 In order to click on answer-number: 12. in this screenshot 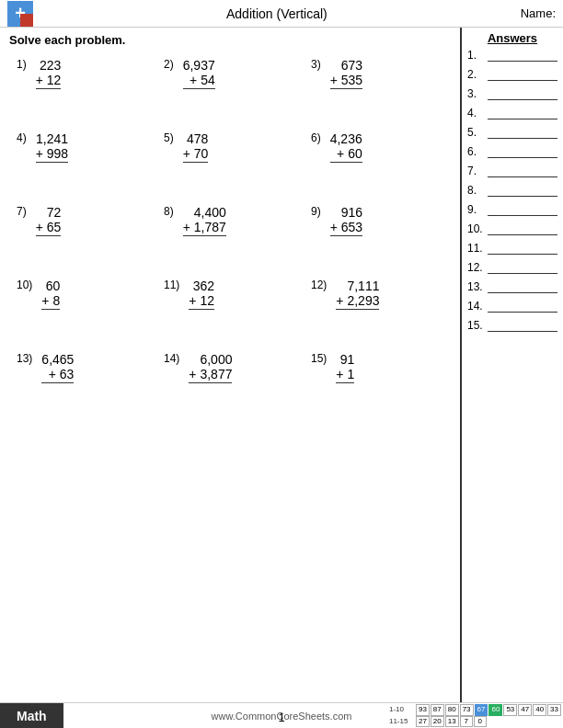, I will do `click(477, 267)`.